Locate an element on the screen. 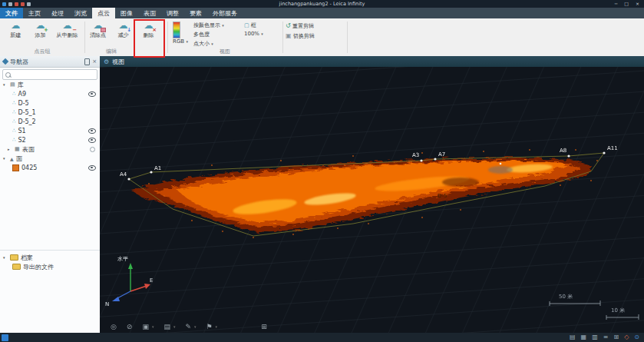 The image size is (644, 342). minimize-button: ─ is located at coordinates (616, 4).